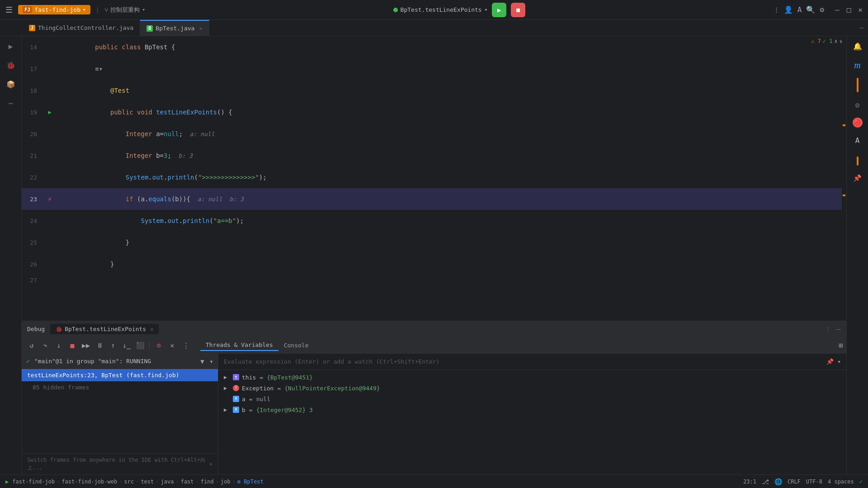  I want to click on line-num-19: 19, so click(33, 112).